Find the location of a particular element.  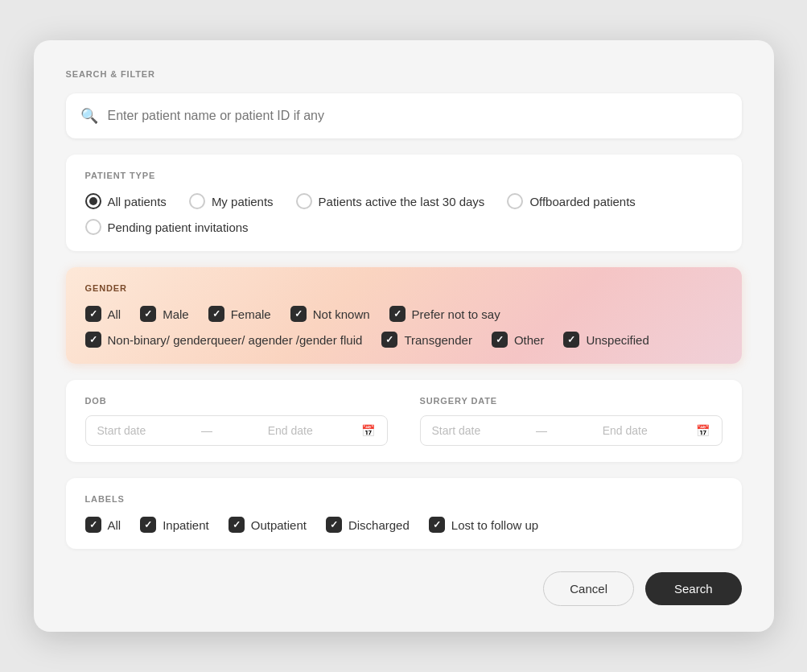

label-inpatient: Inpatient is located at coordinates (175, 525).